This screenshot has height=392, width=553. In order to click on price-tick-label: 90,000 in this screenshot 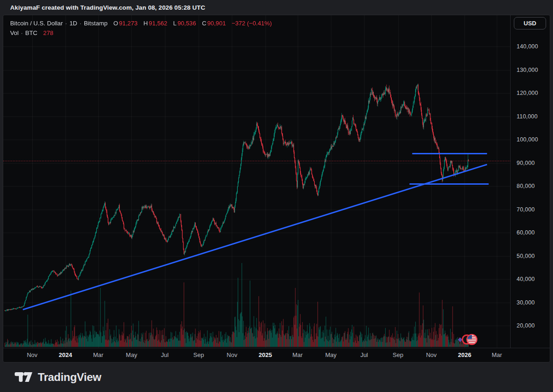, I will do `click(525, 163)`.